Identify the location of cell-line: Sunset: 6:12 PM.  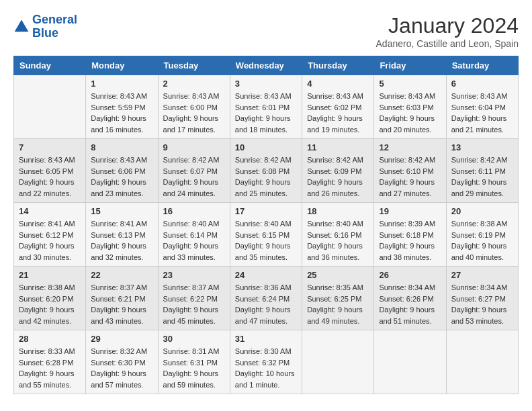
(50, 235).